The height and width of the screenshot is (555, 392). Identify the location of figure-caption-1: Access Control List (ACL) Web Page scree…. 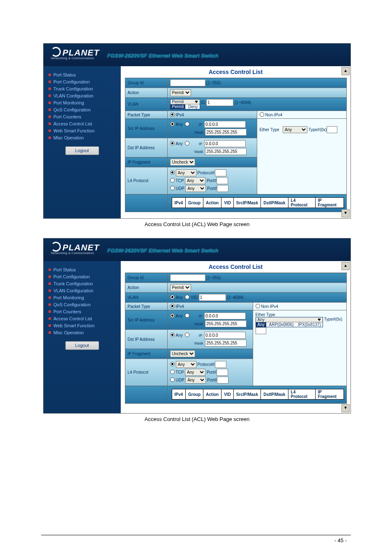
(197, 224).